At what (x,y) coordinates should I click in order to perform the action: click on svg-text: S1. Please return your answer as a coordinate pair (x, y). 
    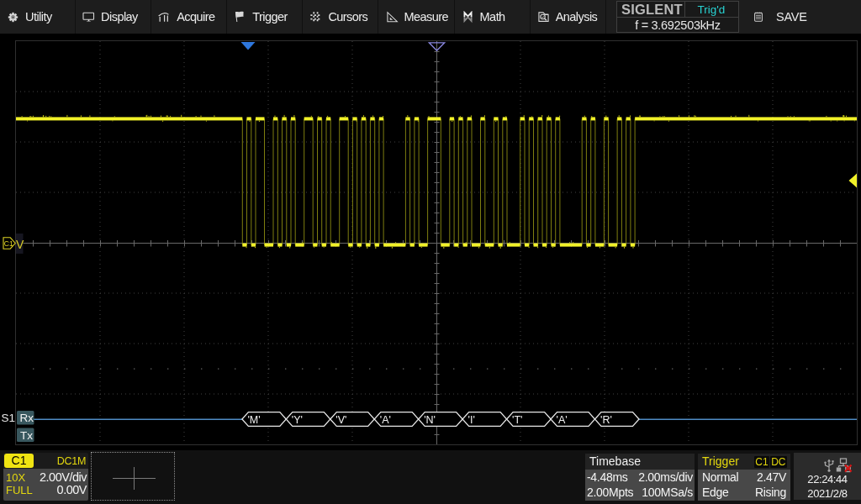
    Looking at the image, I should click on (8, 418).